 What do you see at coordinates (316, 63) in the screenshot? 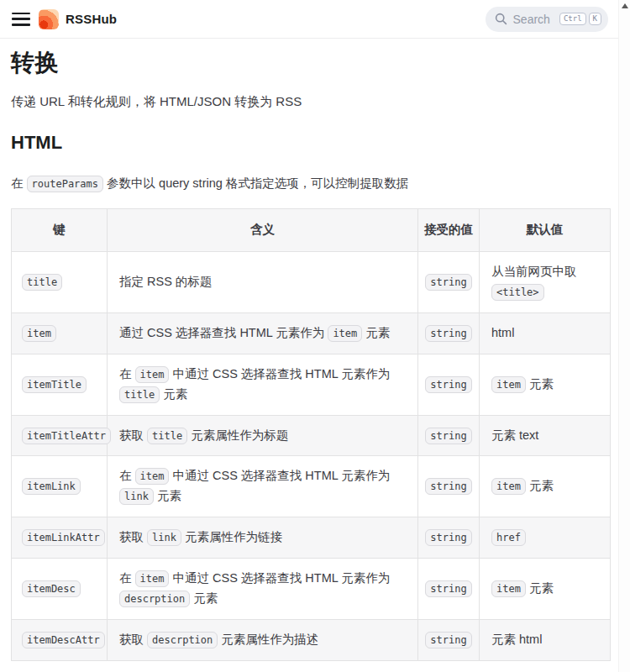
I see `page-title: 转换` at bounding box center [316, 63].